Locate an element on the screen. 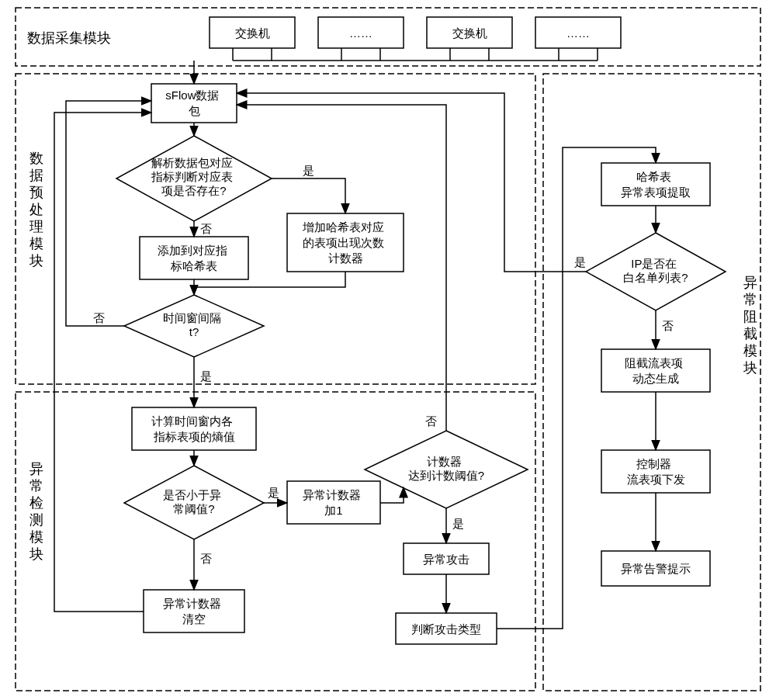  switch-label-1: 交换机 is located at coordinates (253, 33).